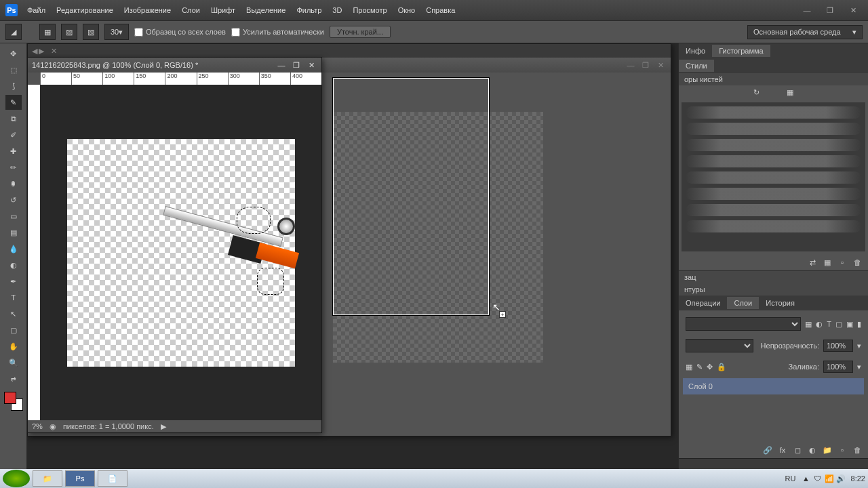  Describe the element at coordinates (689, 367) in the screenshot. I see `lock-all-icon: ▦` at that location.